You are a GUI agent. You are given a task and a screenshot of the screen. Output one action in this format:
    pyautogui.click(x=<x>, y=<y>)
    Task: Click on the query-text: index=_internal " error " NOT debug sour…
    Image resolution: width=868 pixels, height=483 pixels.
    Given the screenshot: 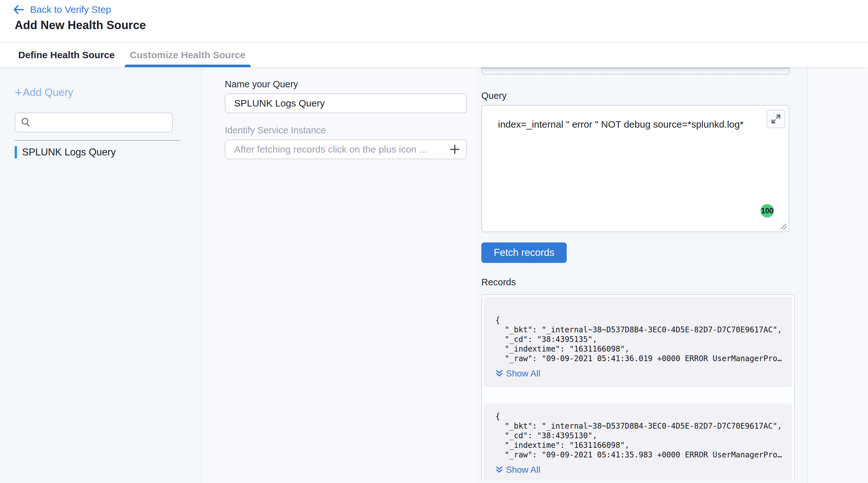 What is the action you would take?
    pyautogui.click(x=636, y=118)
    